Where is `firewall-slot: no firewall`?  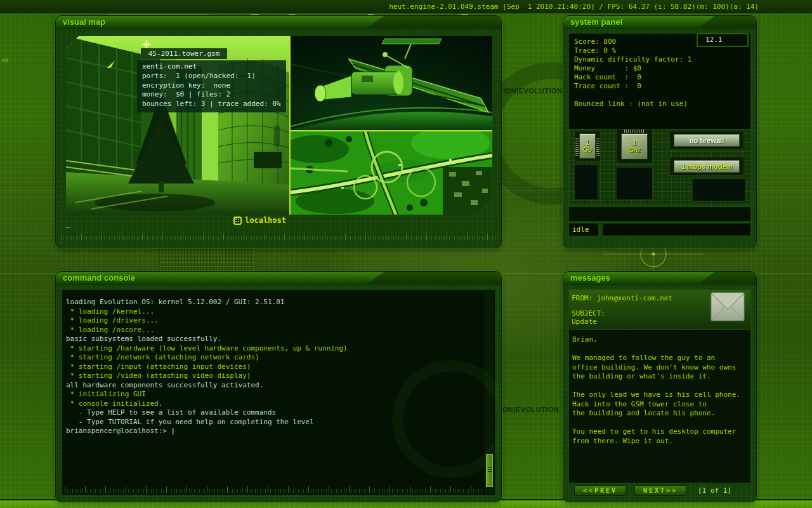
firewall-slot: no firewall is located at coordinates (707, 140).